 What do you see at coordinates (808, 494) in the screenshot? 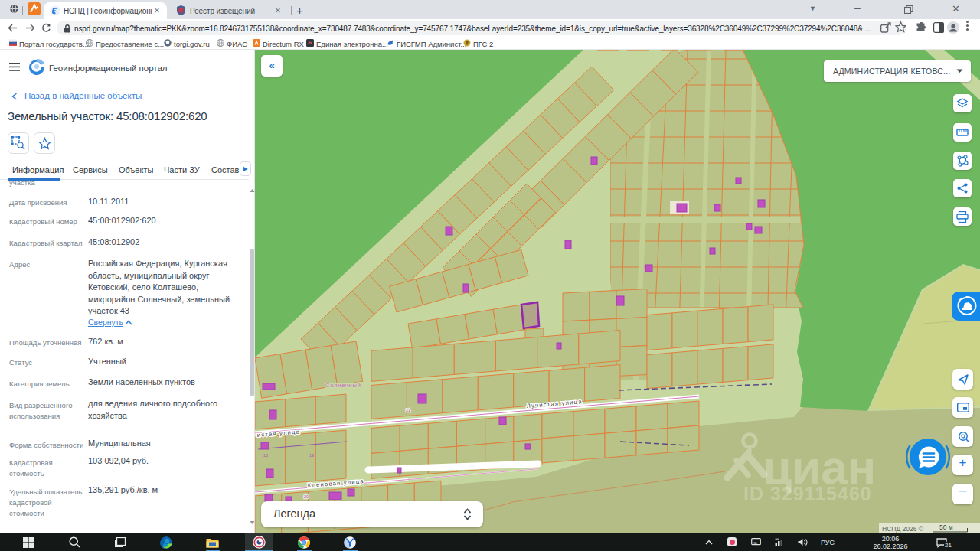
I see `svg-text: ID 329115460` at bounding box center [808, 494].